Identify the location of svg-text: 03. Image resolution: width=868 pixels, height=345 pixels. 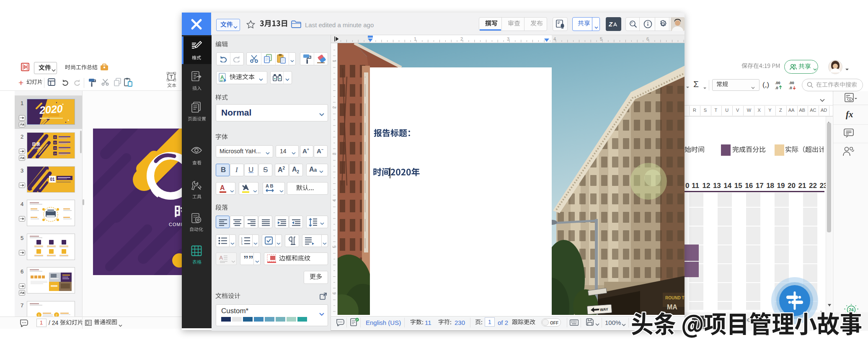
(55, 148).